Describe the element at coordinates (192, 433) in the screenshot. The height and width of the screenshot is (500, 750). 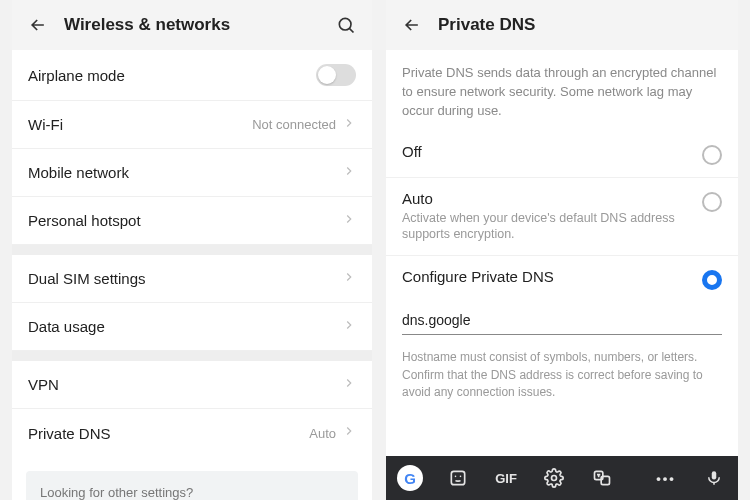
I see `private-dns-row: Private DNS Auto` at that location.